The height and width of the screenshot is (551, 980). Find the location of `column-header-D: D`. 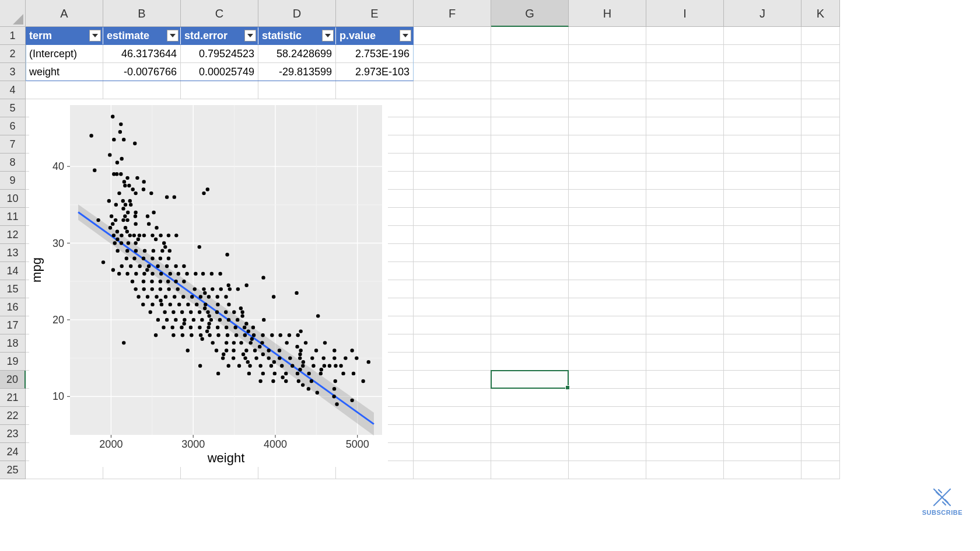

column-header-D: D is located at coordinates (298, 13).